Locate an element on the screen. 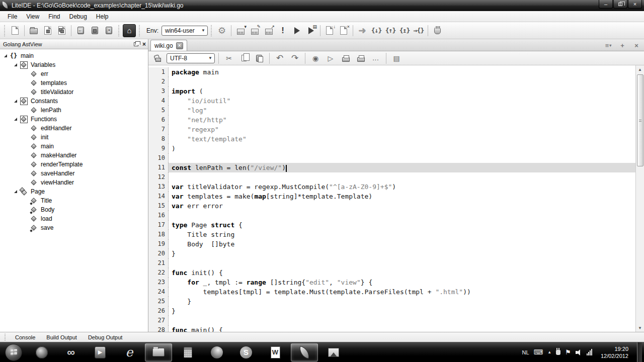 This screenshot has height=362, width=644. tab-close-icon: × is located at coordinates (180, 46).